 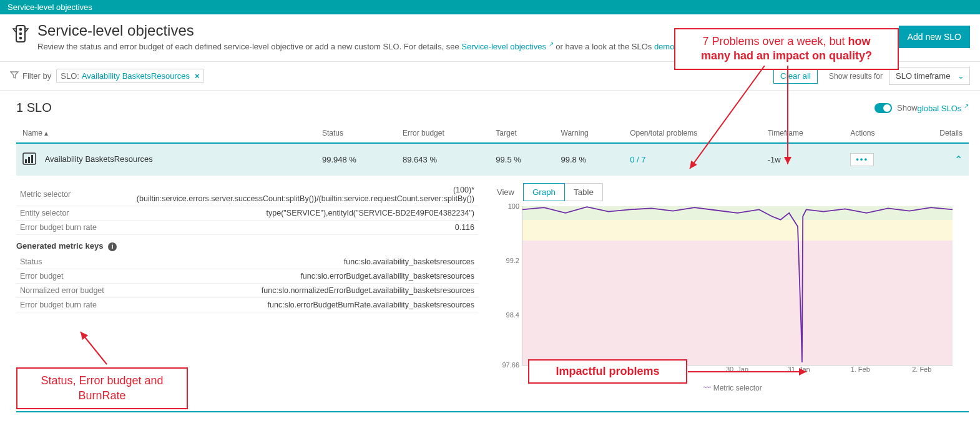 I want to click on generated-metric-heading: Generated metric keys i, so click(x=247, y=245).